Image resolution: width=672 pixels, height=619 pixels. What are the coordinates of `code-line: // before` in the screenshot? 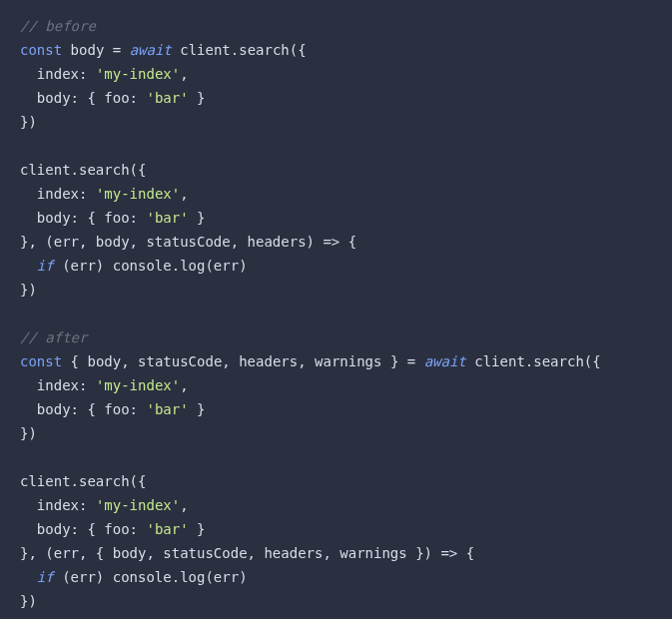 It's located at (58, 26).